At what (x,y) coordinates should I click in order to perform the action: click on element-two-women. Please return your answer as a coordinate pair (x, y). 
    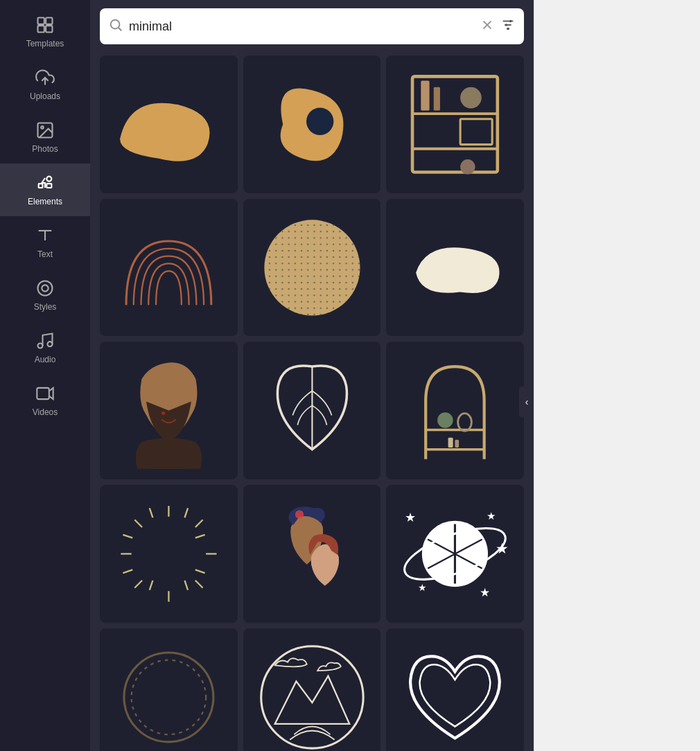
    Looking at the image, I should click on (312, 554).